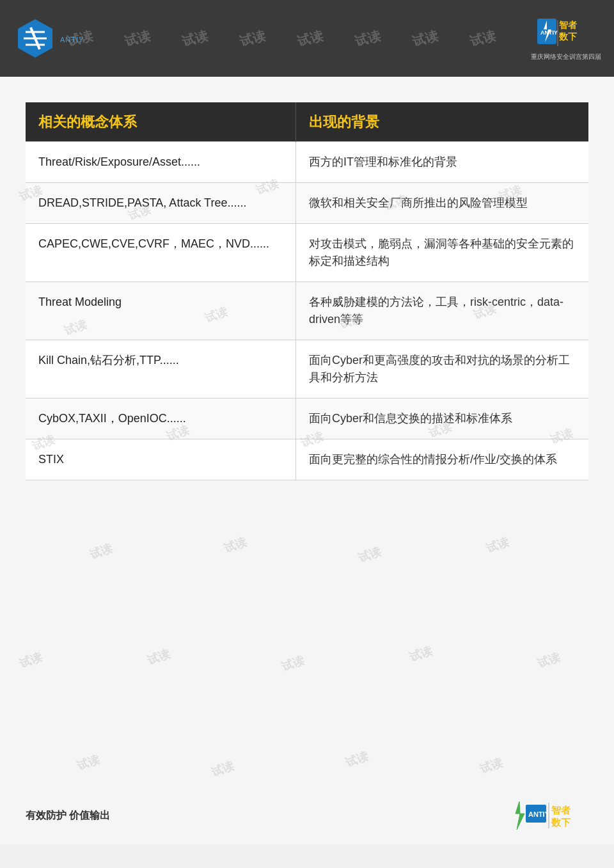  I want to click on table-cell-left: DREAD,STRIDE,PASTA, Attack Tree......, so click(161, 203).